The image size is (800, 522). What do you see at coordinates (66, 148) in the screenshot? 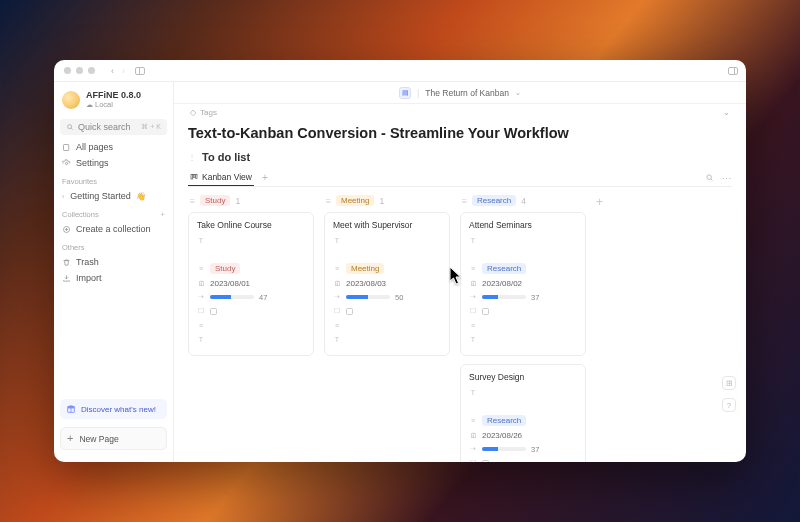
I see `pages-icon` at bounding box center [66, 148].